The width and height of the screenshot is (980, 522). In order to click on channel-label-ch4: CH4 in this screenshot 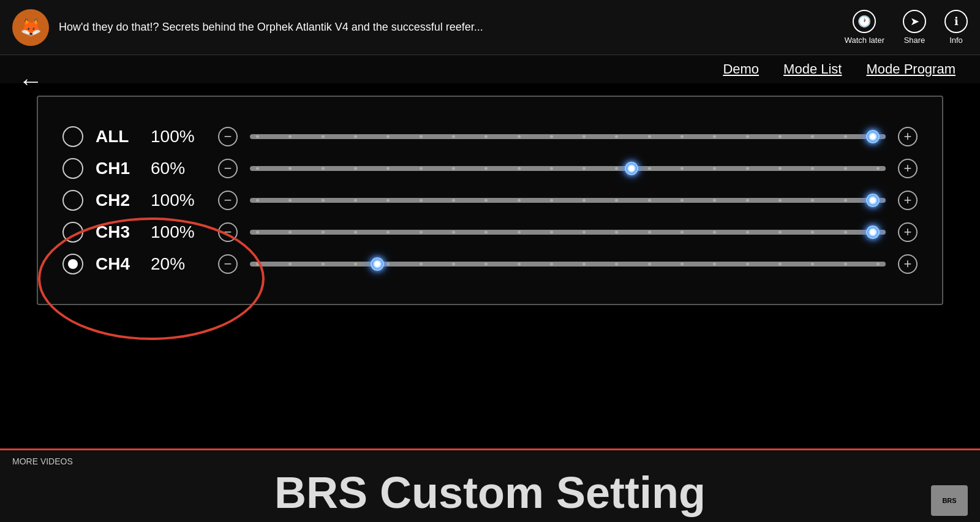, I will do `click(117, 264)`.